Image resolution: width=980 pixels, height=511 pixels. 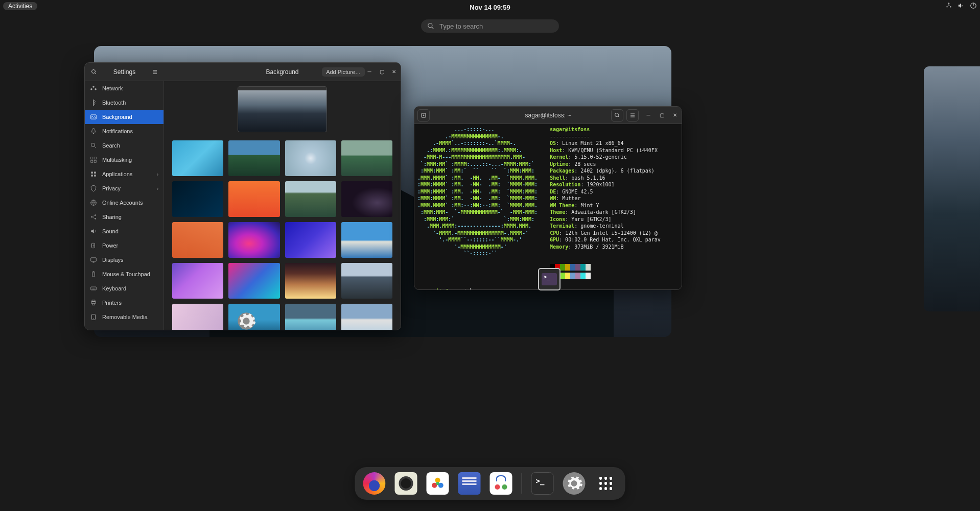 I want to click on sidebar-item-sharing: Sharing, so click(x=124, y=217).